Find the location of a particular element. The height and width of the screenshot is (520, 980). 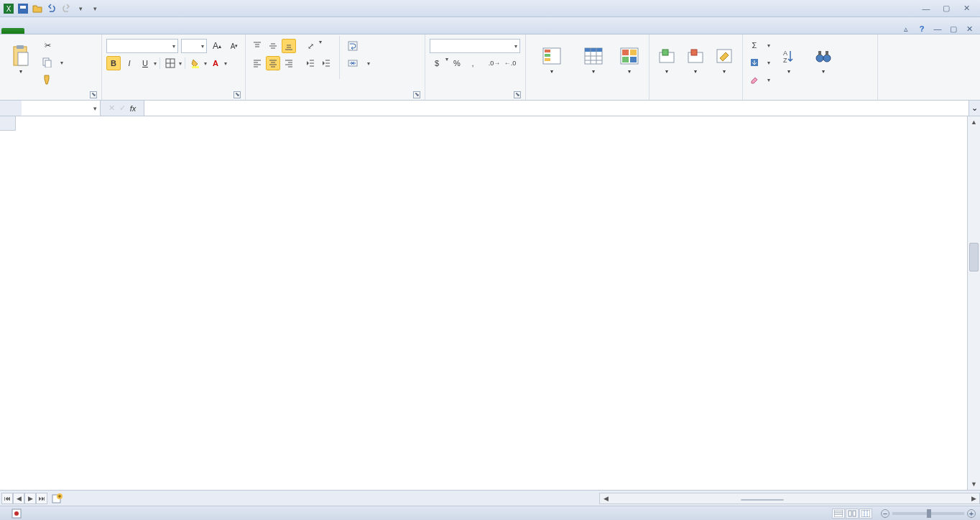

next-sheet-icon: ▶ is located at coordinates (30, 498).